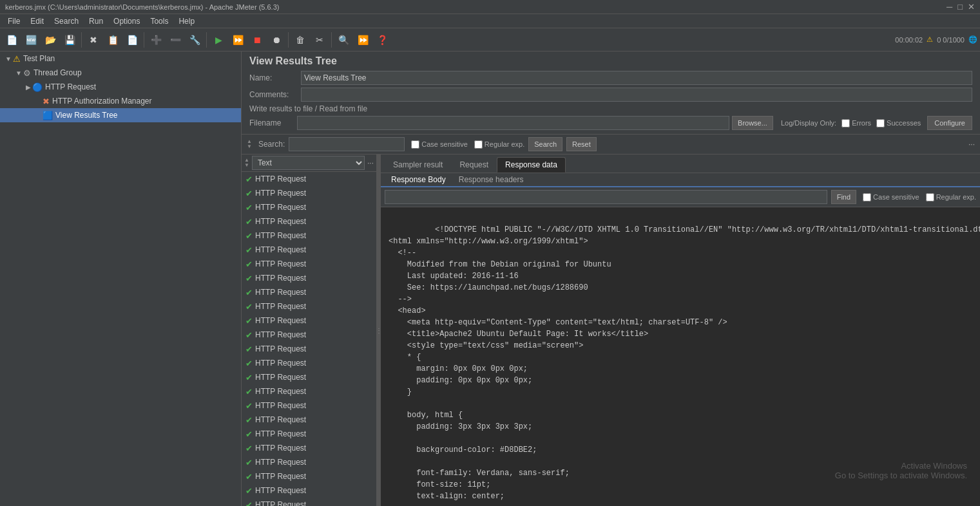 This screenshot has width=980, height=506. Describe the element at coordinates (845, 124) in the screenshot. I see `errors-checkbox` at that location.